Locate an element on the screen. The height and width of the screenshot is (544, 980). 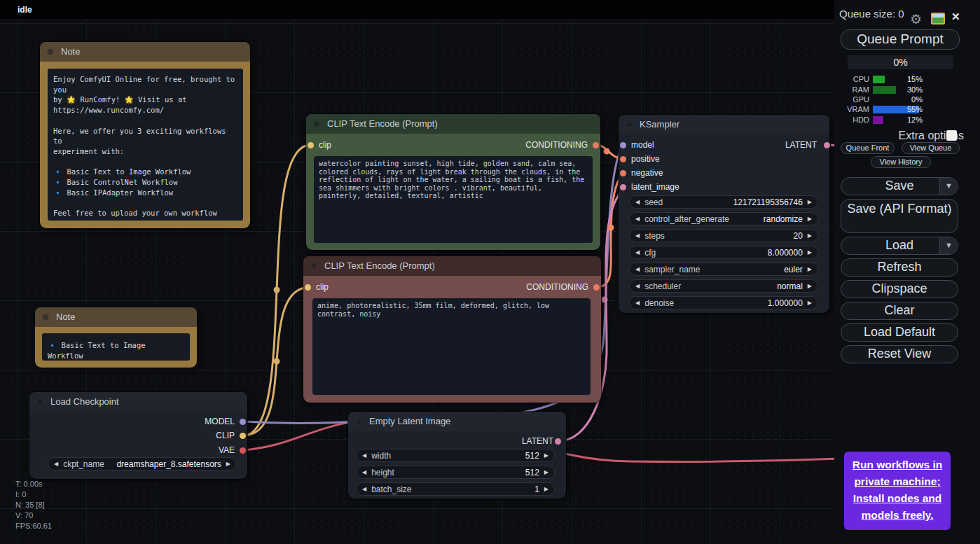
batch-size-widget: ◀ batch_size 1 ▶ is located at coordinates (455, 489).